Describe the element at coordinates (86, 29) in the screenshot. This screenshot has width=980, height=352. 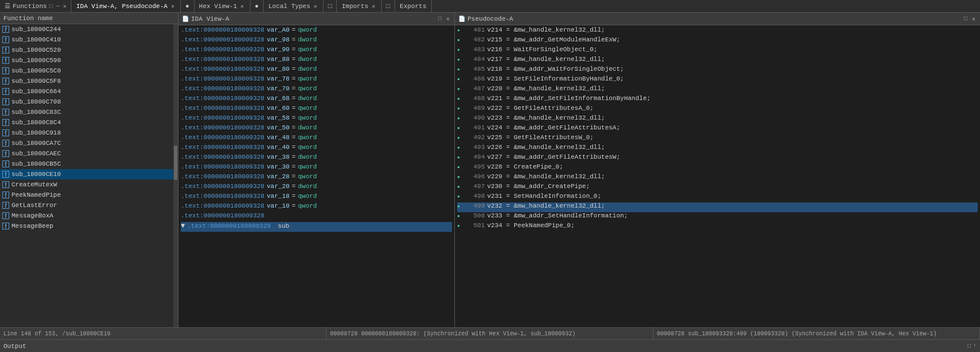
I see `function-list-item: fsub_18000C244` at that location.